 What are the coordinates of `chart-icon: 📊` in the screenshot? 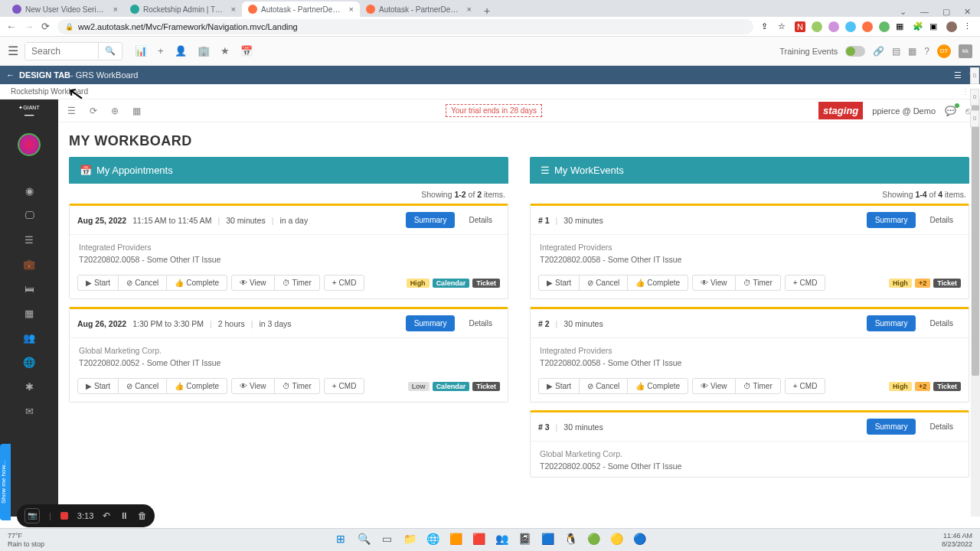 It's located at (141, 51).